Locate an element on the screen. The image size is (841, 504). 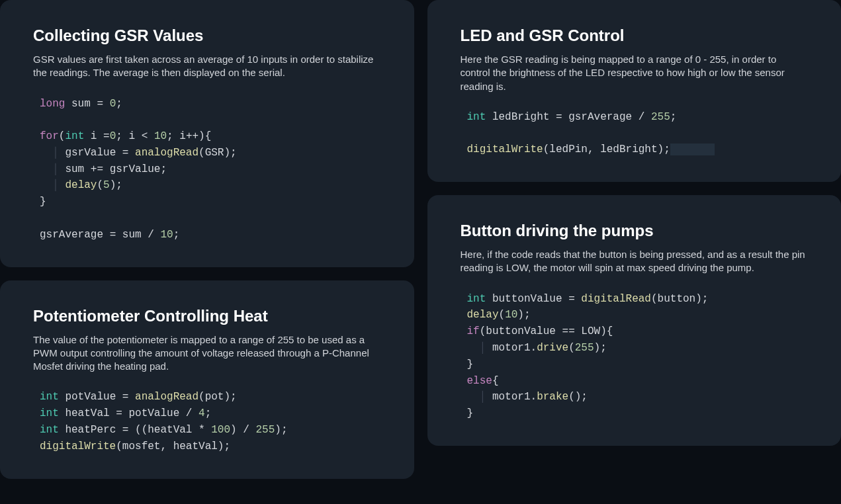
card-title: Button driving the pumps is located at coordinates (635, 231).